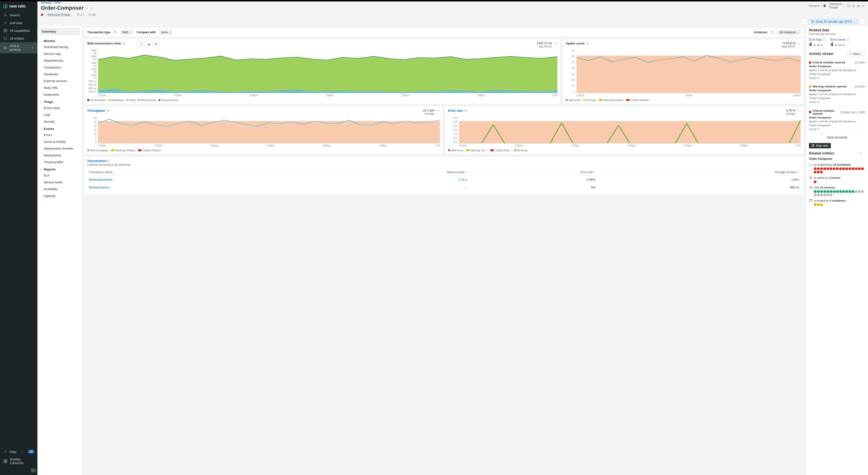  I want to click on pin-icon, so click(32, 48).